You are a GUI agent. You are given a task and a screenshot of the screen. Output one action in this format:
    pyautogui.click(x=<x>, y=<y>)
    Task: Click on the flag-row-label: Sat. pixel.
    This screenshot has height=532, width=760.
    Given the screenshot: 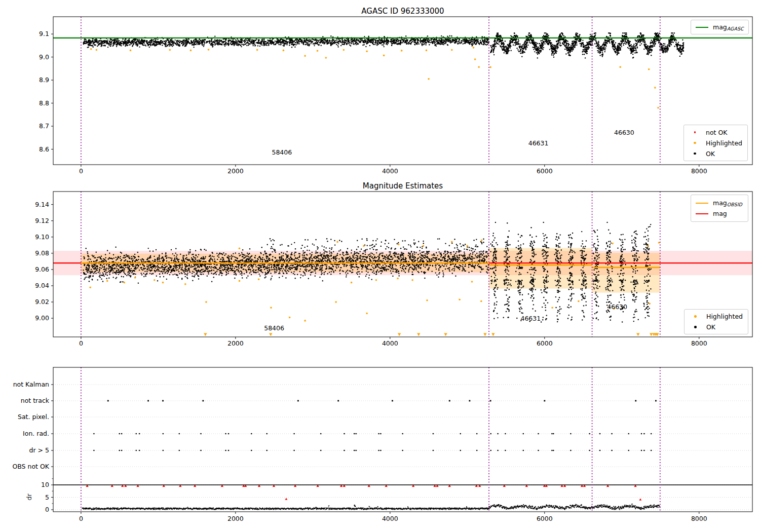 What is the action you would take?
    pyautogui.click(x=33, y=416)
    